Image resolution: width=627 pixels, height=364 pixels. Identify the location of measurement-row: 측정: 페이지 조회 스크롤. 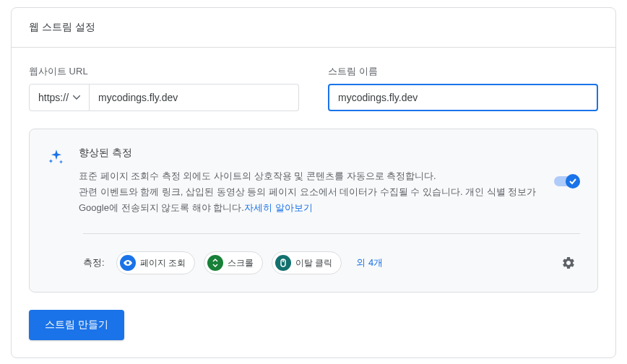
(332, 263).